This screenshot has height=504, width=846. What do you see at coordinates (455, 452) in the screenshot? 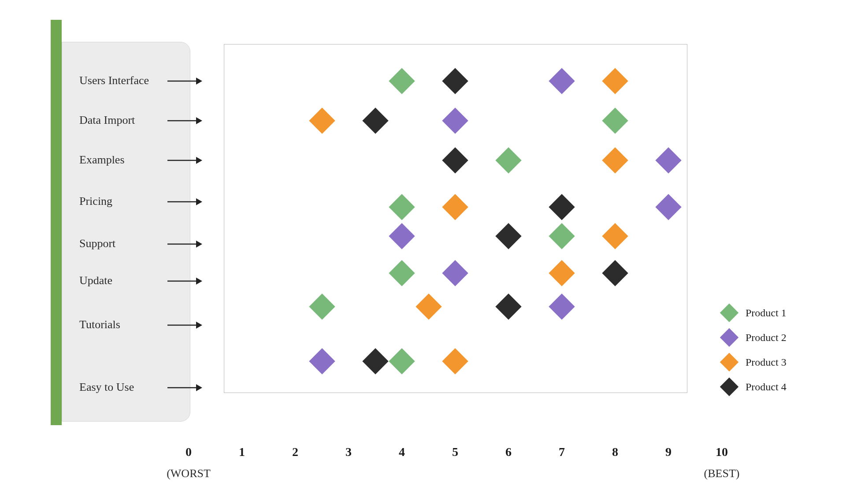
I see `x-tick-label: 5` at bounding box center [455, 452].